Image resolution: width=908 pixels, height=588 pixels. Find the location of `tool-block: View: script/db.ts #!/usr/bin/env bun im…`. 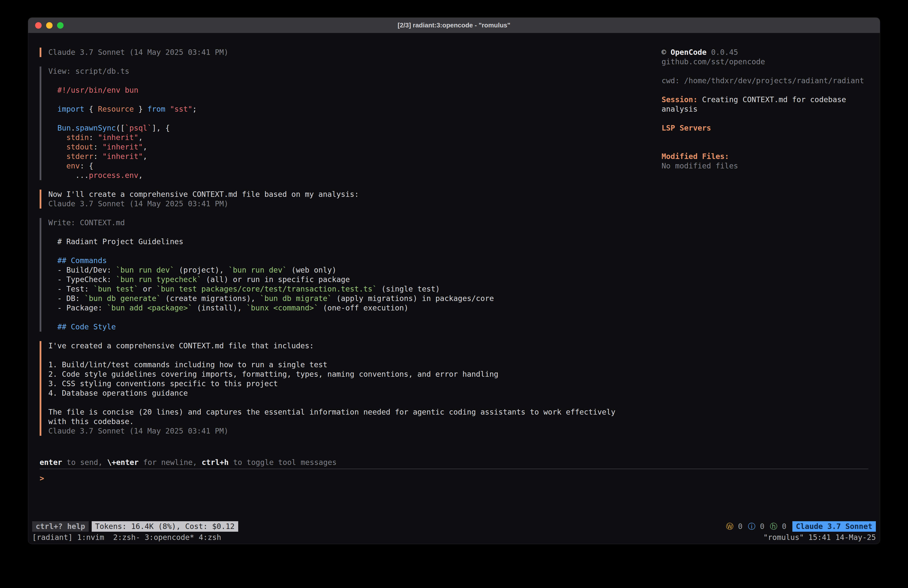

tool-block: View: script/db.ts #!/usr/bin/env bun im… is located at coordinates (347, 123).